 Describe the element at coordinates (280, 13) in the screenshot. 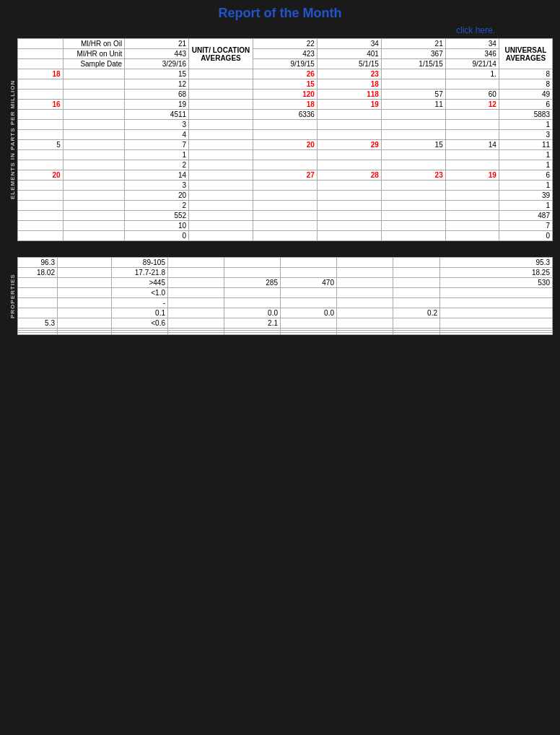

I see `page-title: Report of the Month` at that location.